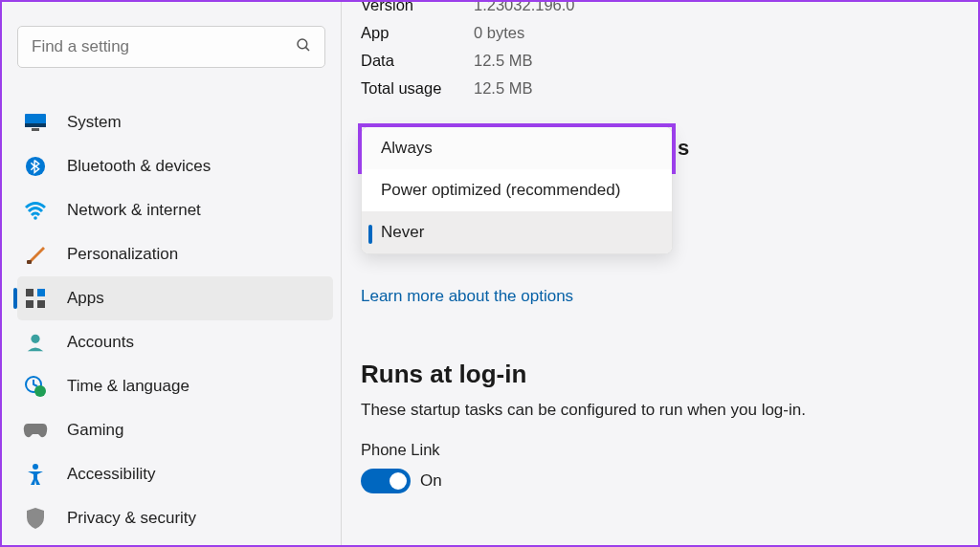  What do you see at coordinates (175, 518) in the screenshot?
I see `sidebar-item-privacy: Privacy & security` at bounding box center [175, 518].